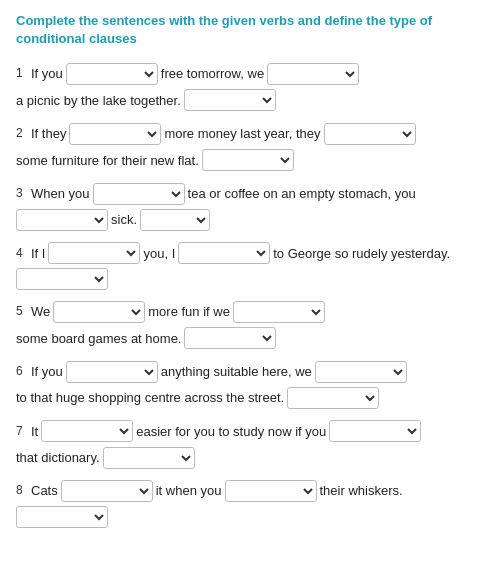 This screenshot has width=500, height=579. Describe the element at coordinates (242, 134) in the screenshot. I see `sentence-text: more money last year, they` at that location.